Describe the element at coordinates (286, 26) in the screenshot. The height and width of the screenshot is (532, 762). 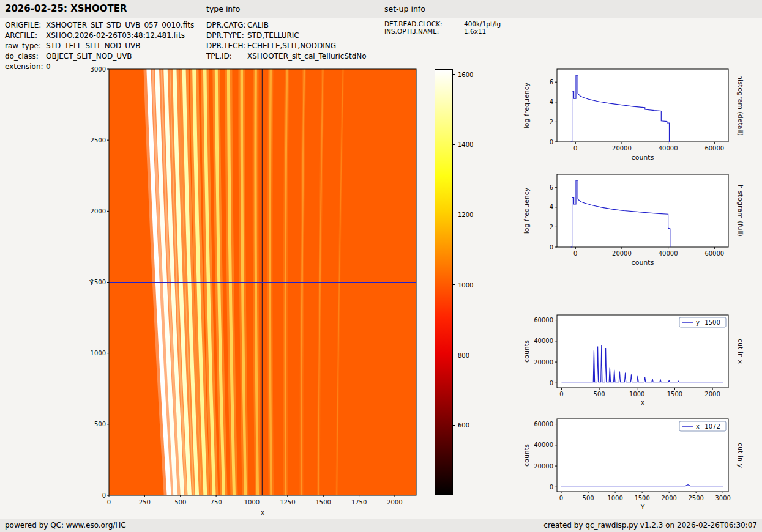
I see `metadata-row: DPR.CATG:CALIB` at that location.